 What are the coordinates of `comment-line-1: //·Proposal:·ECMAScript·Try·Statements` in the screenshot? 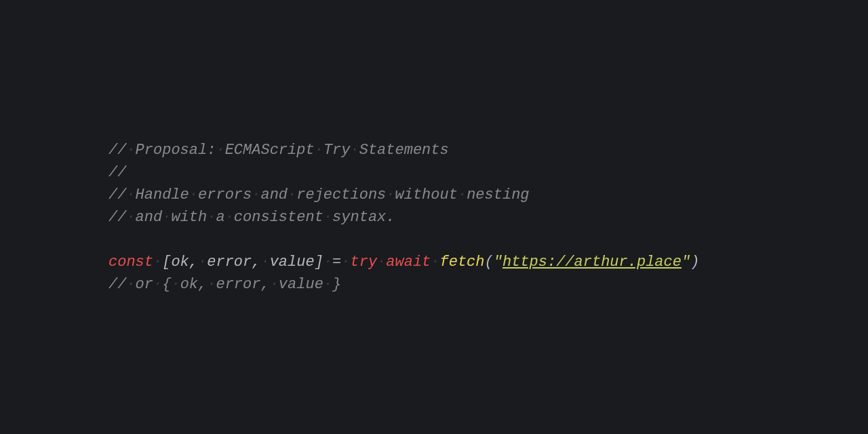 It's located at (279, 151).